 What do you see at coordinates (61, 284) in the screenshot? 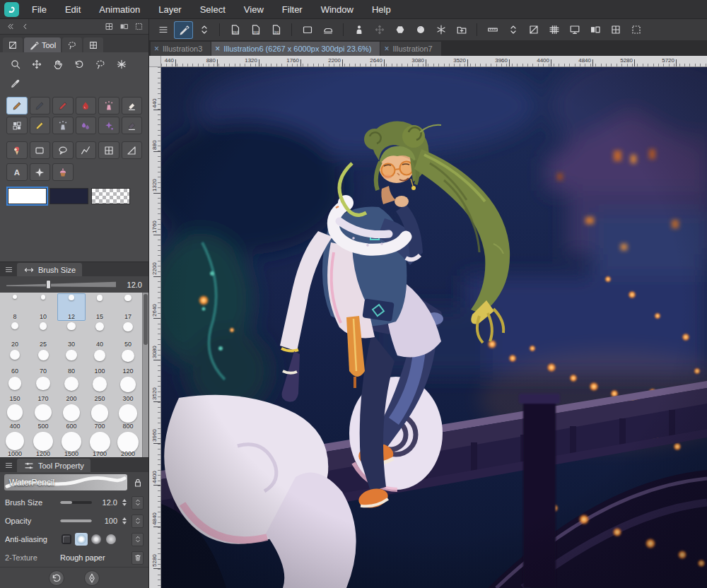
I see `brush-size-slider` at bounding box center [61, 284].